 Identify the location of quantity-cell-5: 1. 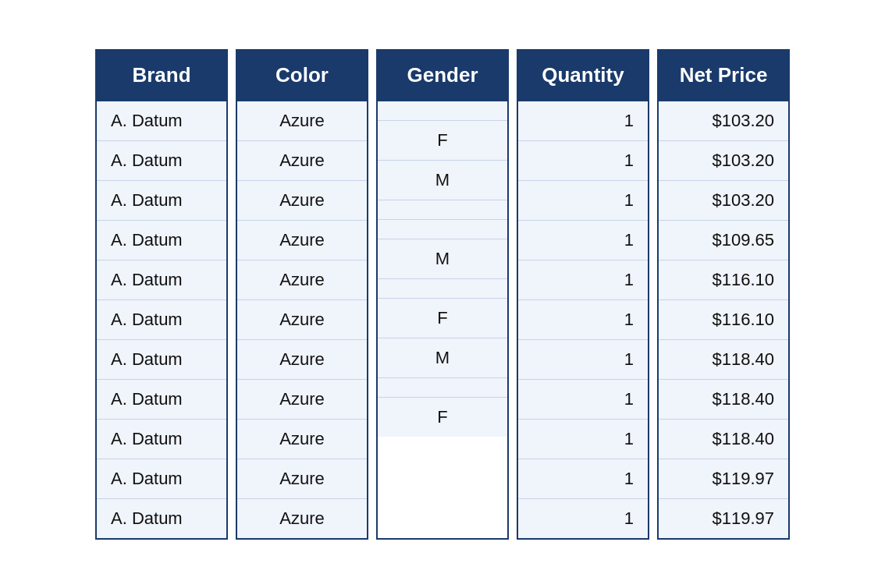
(583, 320).